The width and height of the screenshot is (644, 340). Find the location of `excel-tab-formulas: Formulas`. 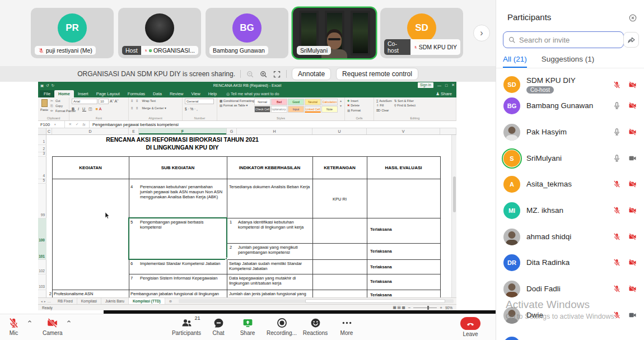

excel-tab-formulas: Formulas is located at coordinates (137, 94).